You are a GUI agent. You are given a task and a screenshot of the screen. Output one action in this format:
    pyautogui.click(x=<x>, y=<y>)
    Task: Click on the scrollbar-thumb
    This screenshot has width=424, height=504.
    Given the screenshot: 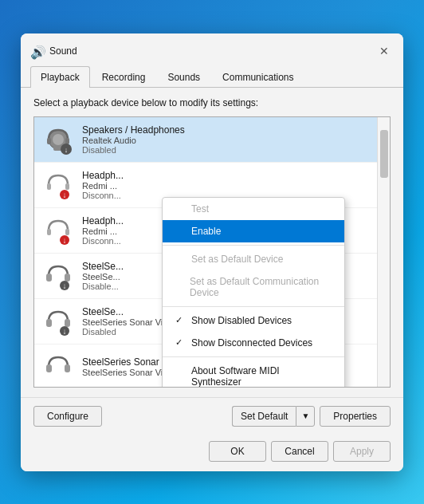 What is the action you would take?
    pyautogui.click(x=384, y=154)
    